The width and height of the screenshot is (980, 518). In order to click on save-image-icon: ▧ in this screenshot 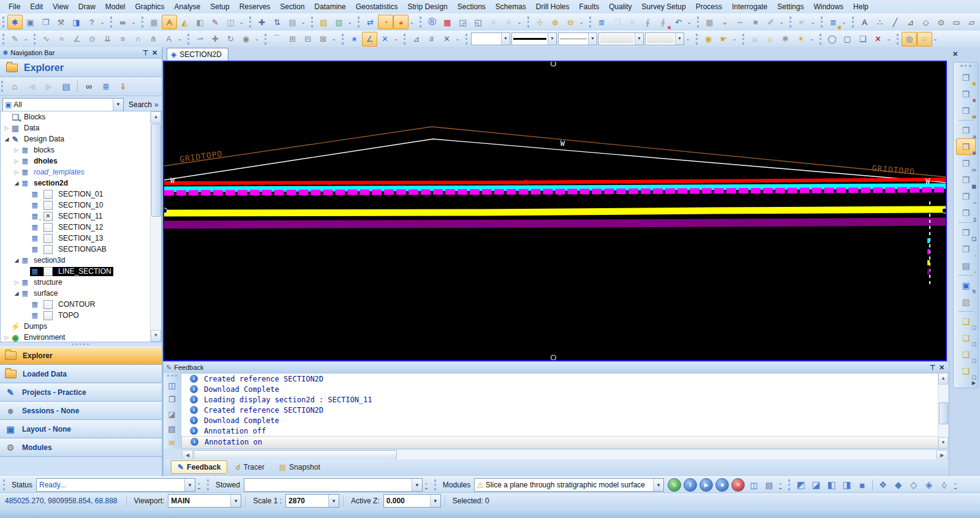, I will do `click(339, 22)`.